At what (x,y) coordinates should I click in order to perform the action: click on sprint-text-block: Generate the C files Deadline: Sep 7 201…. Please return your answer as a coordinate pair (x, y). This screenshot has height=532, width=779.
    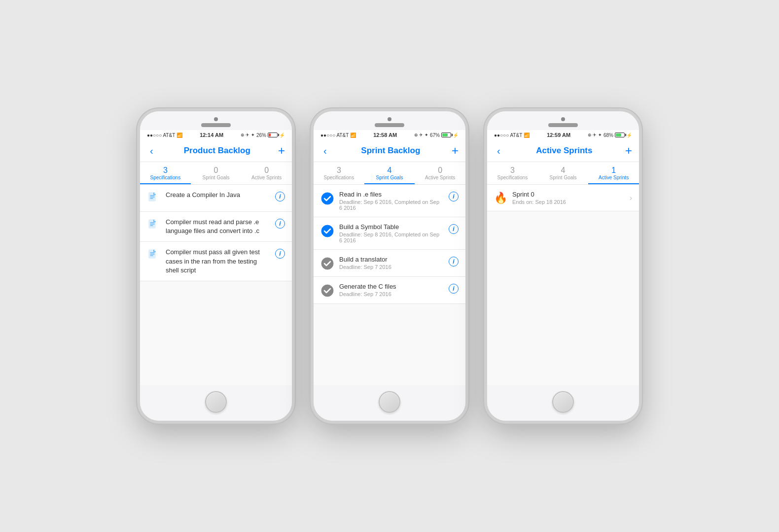
    Looking at the image, I should click on (391, 290).